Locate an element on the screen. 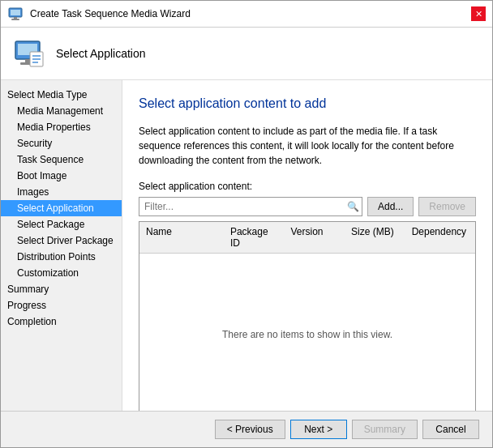  add-button: Add... is located at coordinates (391, 207).